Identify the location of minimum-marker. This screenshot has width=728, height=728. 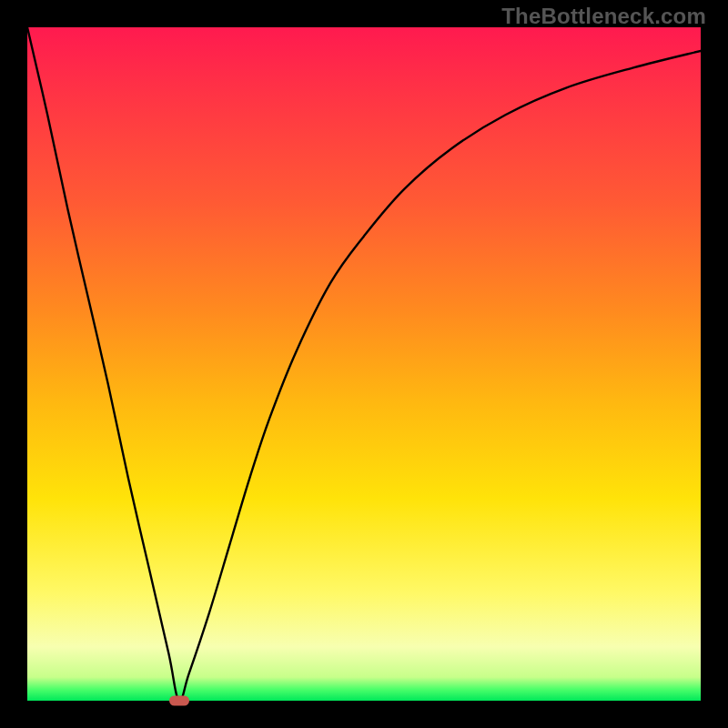
(179, 701).